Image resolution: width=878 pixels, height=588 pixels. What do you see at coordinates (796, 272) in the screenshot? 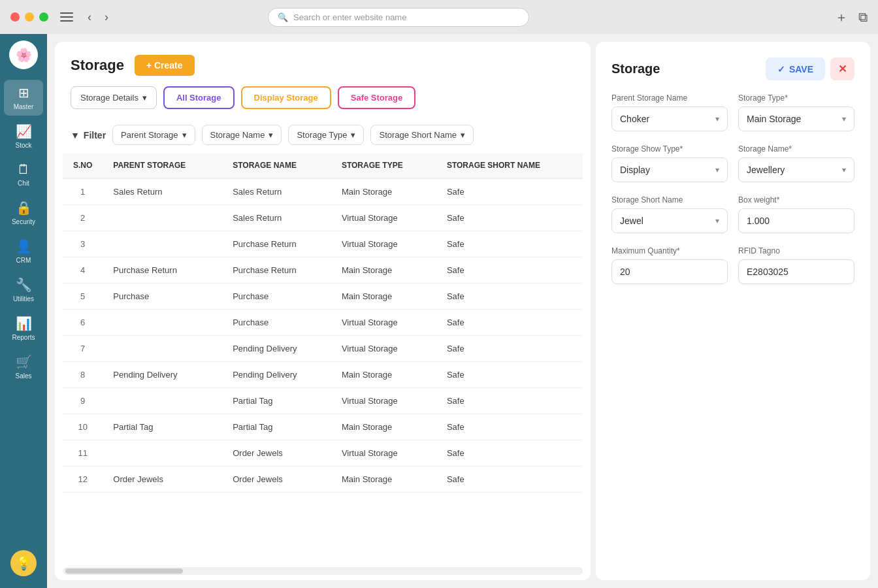
I see `rfid-tagno-input` at bounding box center [796, 272].